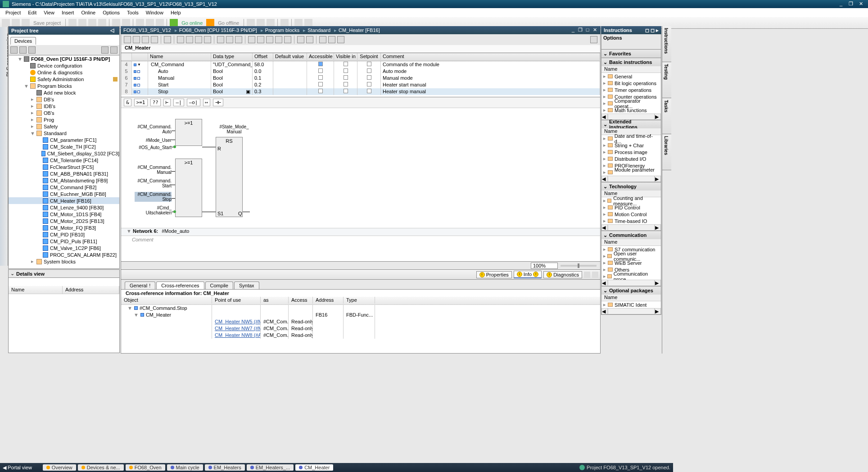 This screenshot has width=868, height=472. What do you see at coordinates (101, 467) in the screenshot?
I see `status-tab: Devices & ne...` at bounding box center [101, 467].